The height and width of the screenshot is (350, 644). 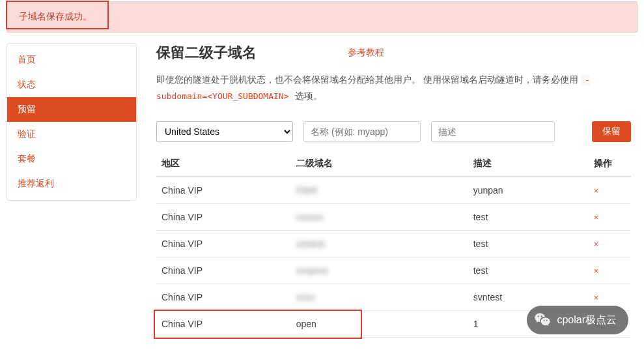 I want to click on sidebar-item-label: 预留, so click(x=27, y=109).